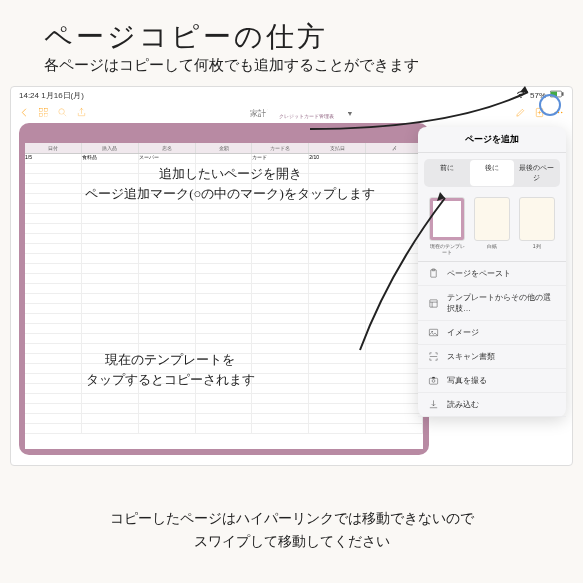 The width and height of the screenshot is (583, 583). What do you see at coordinates (492, 173) in the screenshot?
I see `segment-item: 後に` at bounding box center [492, 173].